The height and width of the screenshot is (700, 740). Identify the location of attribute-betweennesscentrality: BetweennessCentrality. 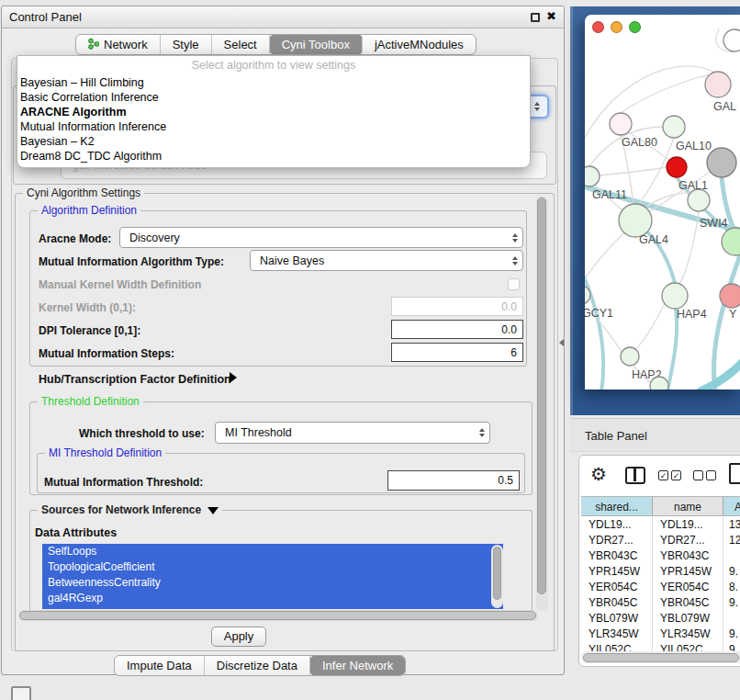
(273, 582).